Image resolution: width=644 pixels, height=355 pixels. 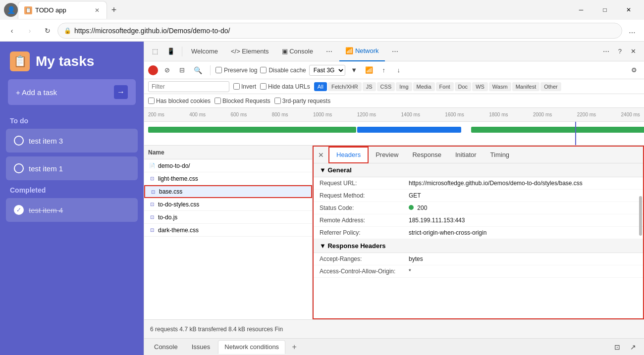 What do you see at coordinates (349, 155) in the screenshot?
I see `details-tab-headers: Headers` at bounding box center [349, 155].